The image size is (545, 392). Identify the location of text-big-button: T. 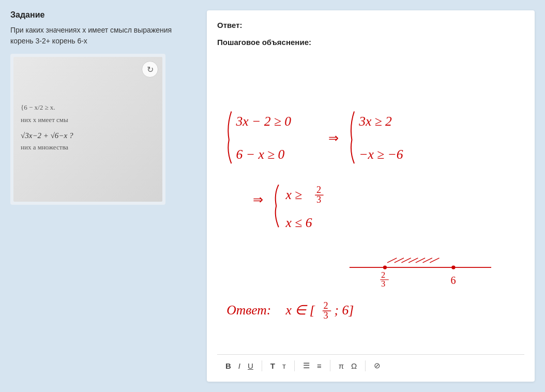
(273, 366).